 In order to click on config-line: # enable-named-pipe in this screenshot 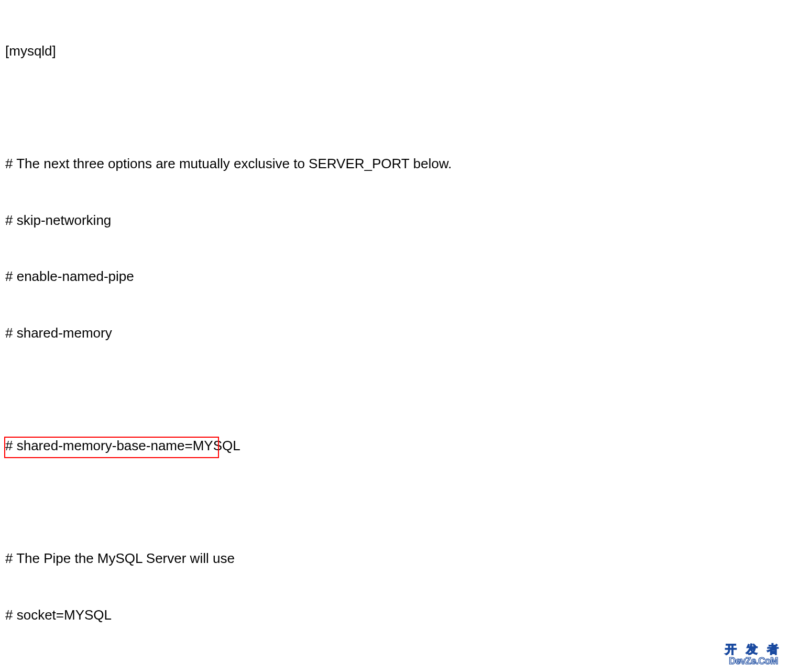, I will do `click(394, 277)`.